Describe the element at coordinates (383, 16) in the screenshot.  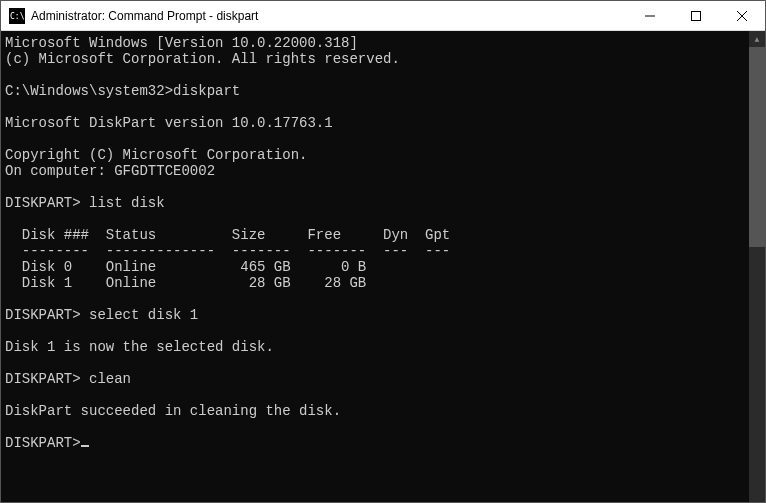
I see `titlebar: C:\ Administrator: Command Prompt - disk…` at that location.